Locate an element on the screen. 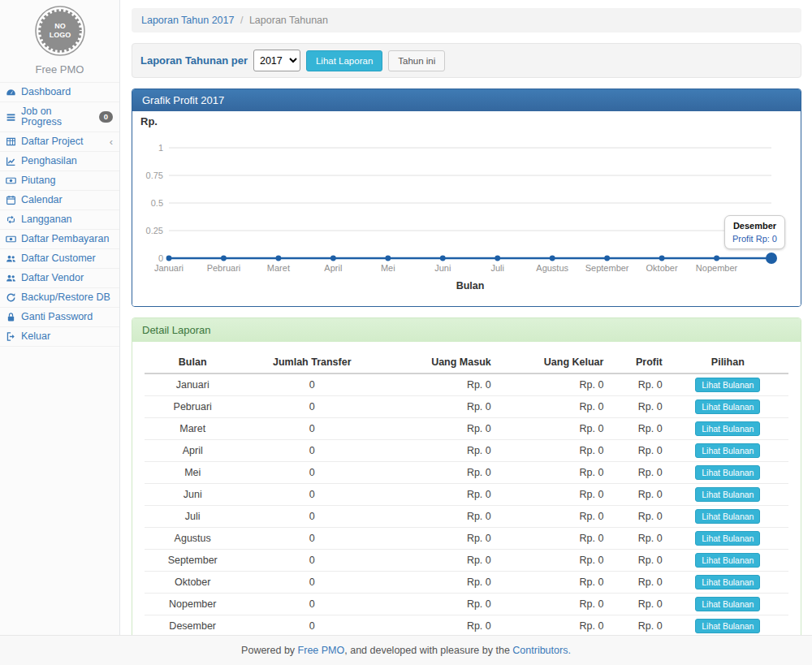 This screenshot has width=812, height=665. sidebar-item-penghasilan: Penghasilan is located at coordinates (60, 161).